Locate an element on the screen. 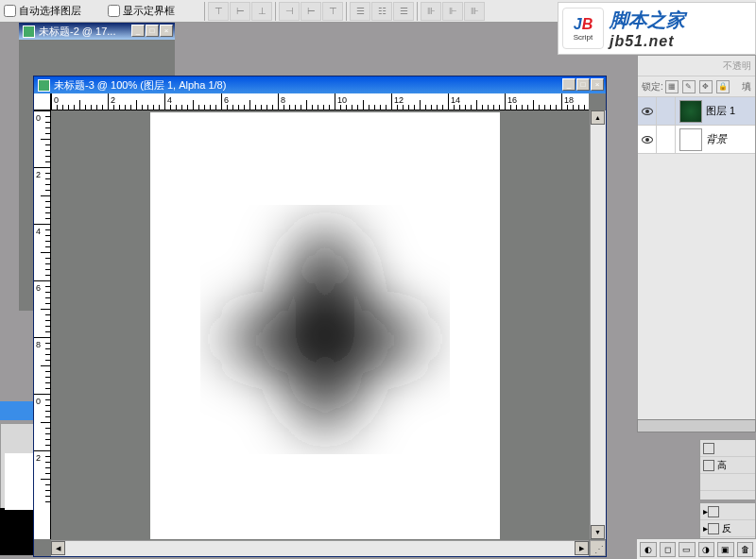 This screenshot has width=756, height=559. lock-position-icon: ✥ is located at coordinates (706, 87).